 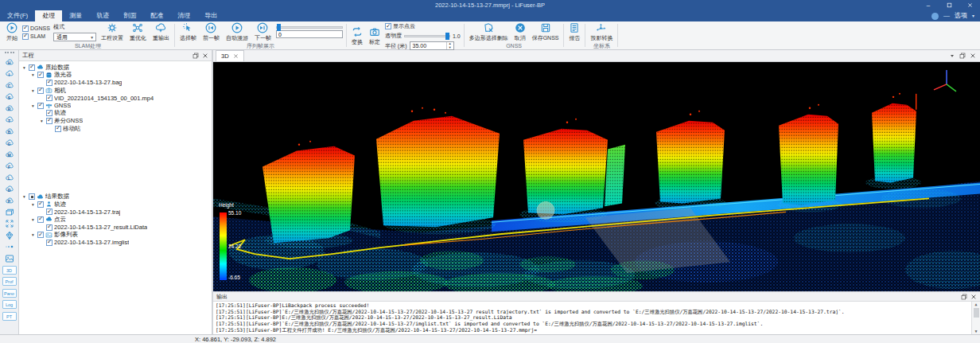 I want to click on tab-轨迹: 轨迹, so click(x=103, y=16).